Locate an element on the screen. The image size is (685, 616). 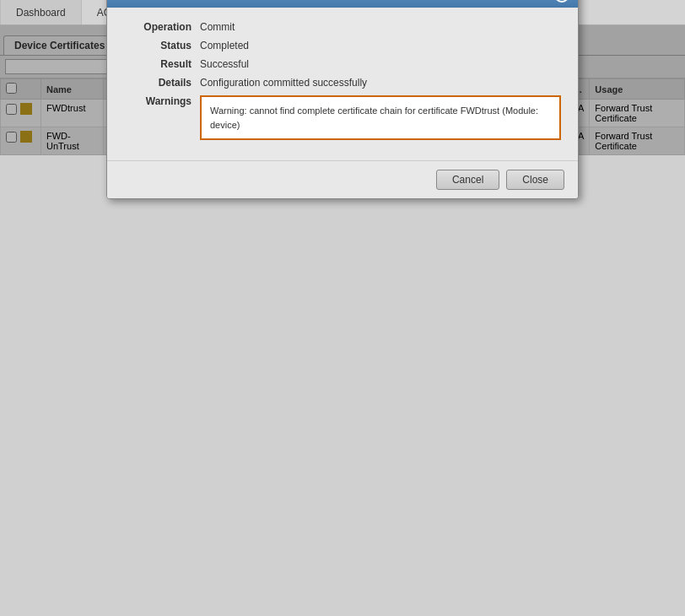
warnings-box: Warning: cannot find complete certificat… is located at coordinates (380, 118).